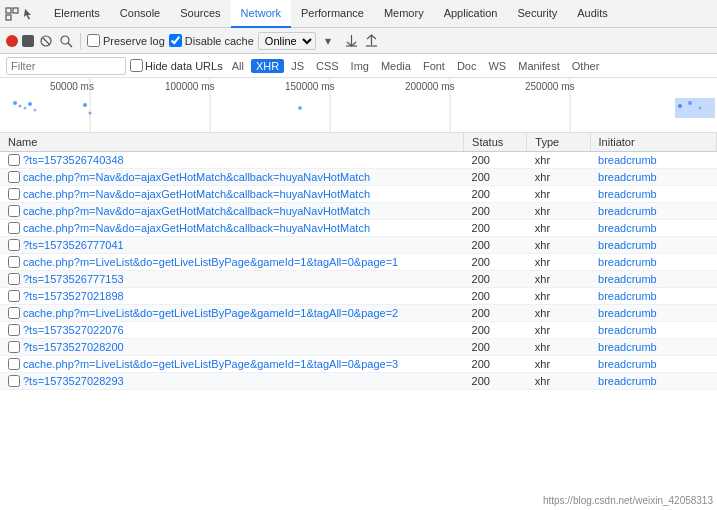 This screenshot has width=717, height=510. What do you see at coordinates (558, 142) in the screenshot?
I see `column-type: Type` at bounding box center [558, 142].